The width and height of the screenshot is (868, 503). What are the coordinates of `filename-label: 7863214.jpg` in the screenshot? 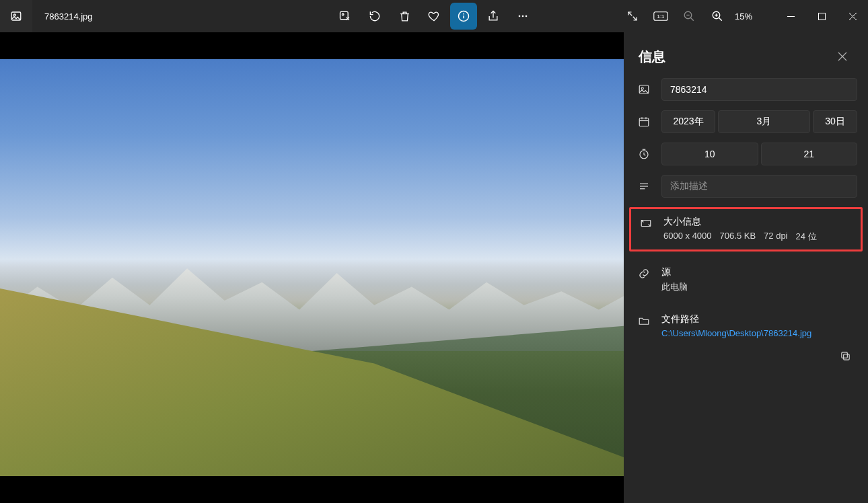 It's located at (63, 16).